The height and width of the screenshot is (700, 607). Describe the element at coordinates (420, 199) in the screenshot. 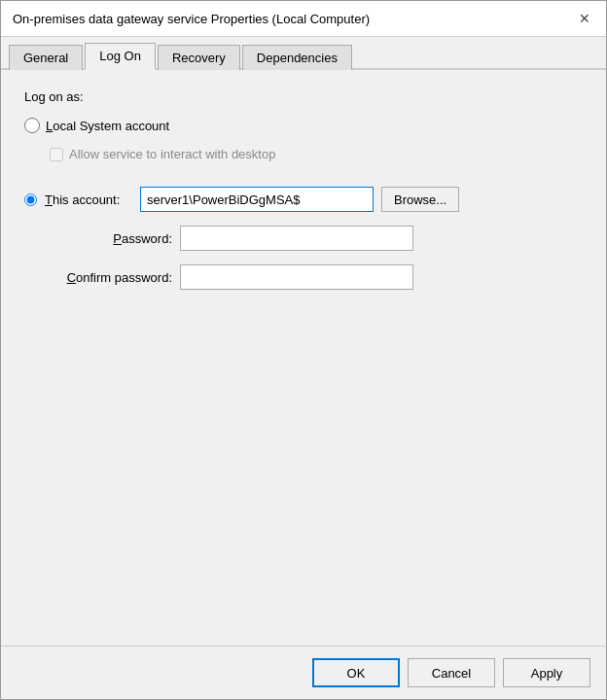

I see `browse-button: Browse...` at that location.